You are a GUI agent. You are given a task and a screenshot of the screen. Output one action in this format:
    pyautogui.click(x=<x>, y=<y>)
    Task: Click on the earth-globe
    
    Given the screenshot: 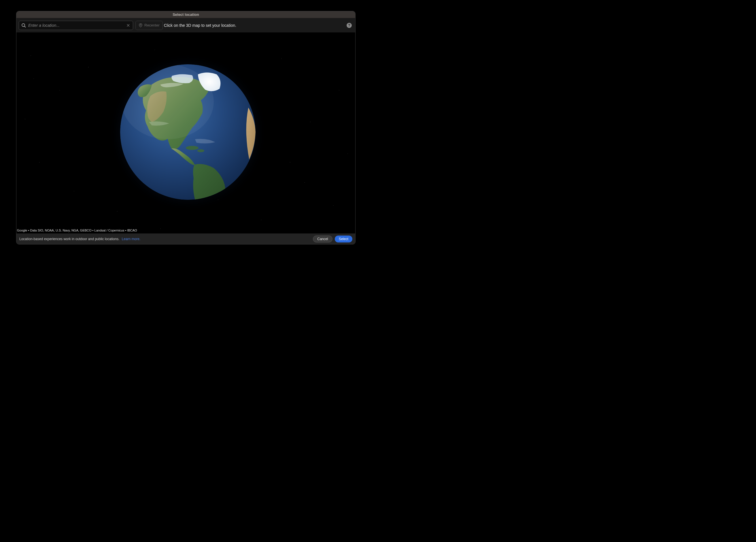 What is the action you would take?
    pyautogui.click(x=188, y=132)
    